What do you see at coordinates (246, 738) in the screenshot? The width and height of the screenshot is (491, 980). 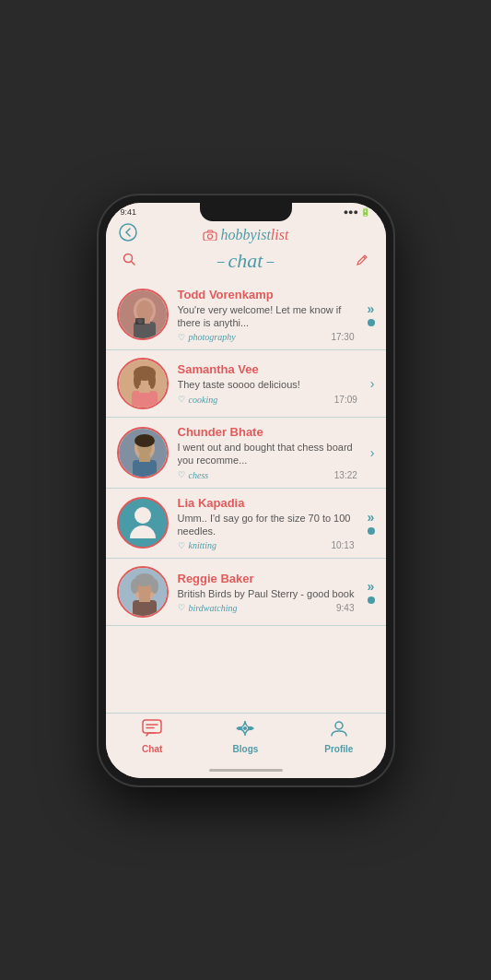 I see `tab-bar: Chat Blogs` at bounding box center [246, 738].